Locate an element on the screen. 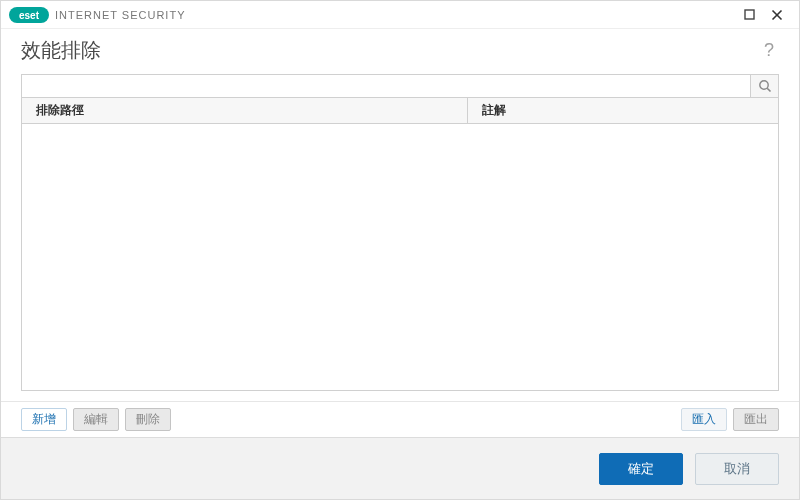  edit-button: 編輯 is located at coordinates (96, 420).